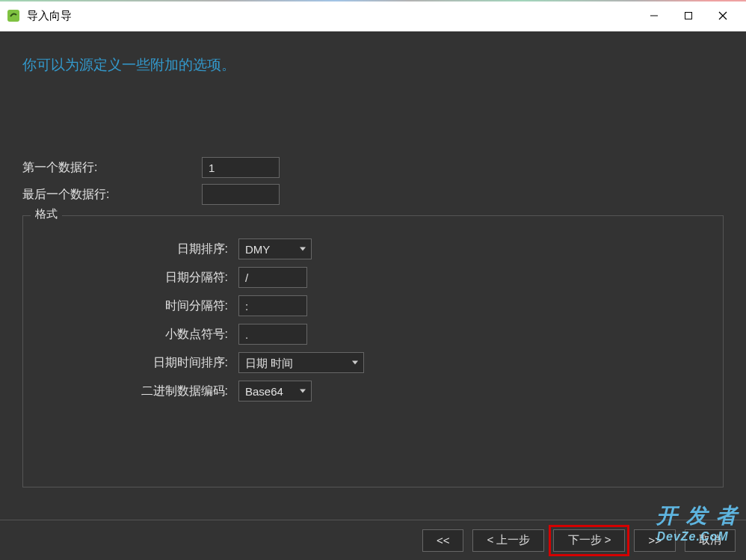  Describe the element at coordinates (138, 307) in the screenshot. I see `time-sep-label: 时间分隔符:` at that location.